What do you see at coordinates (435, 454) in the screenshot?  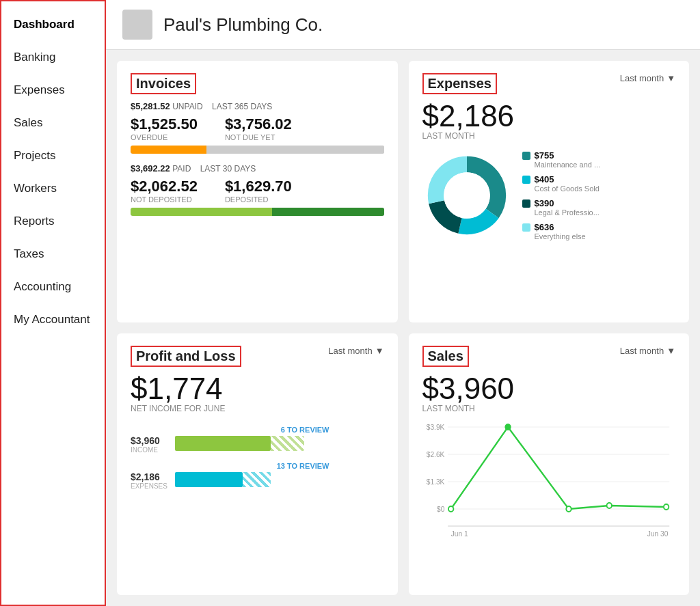 I see `svg-text: $2.6K` at bounding box center [435, 454].